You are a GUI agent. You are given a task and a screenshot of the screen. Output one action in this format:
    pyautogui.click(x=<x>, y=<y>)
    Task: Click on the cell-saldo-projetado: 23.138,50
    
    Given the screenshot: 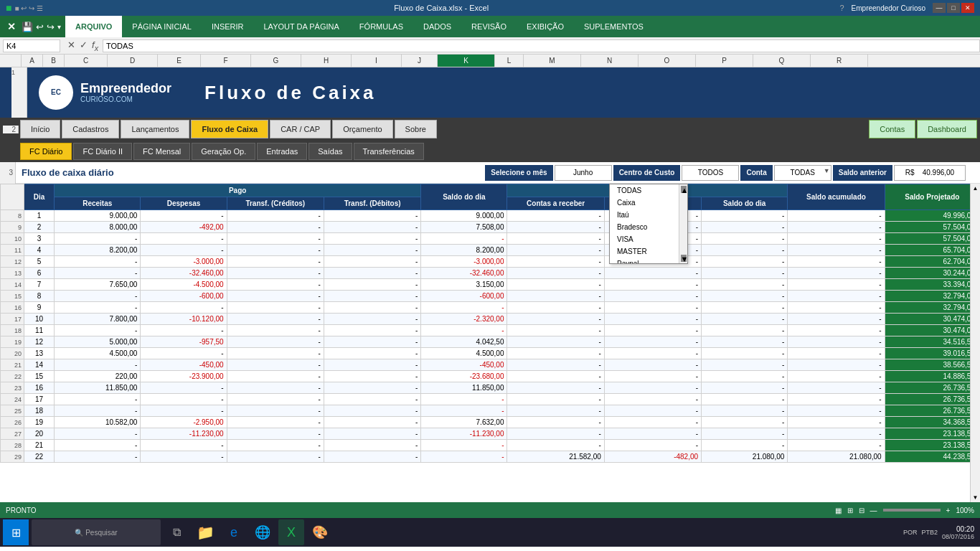 What is the action you would take?
    pyautogui.click(x=932, y=446)
    